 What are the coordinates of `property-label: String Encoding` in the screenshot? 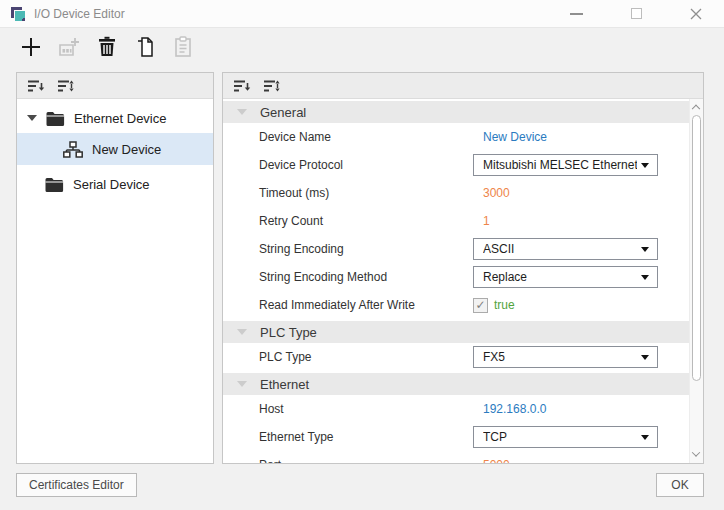 It's located at (302, 249).